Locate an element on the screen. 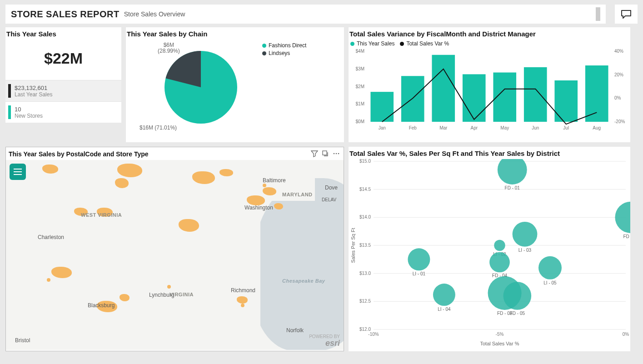 Image resolution: width=643 pixels, height=364 pixels. svg-text: Jun is located at coordinates (535, 128).